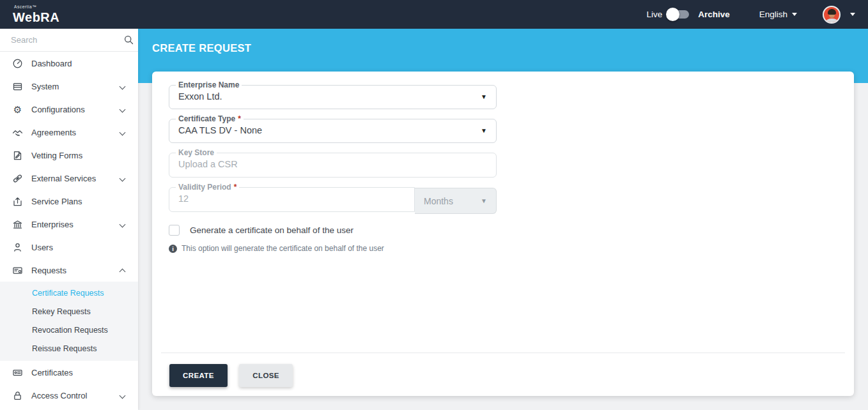 The image size is (868, 410). I want to click on users-icon, so click(18, 248).